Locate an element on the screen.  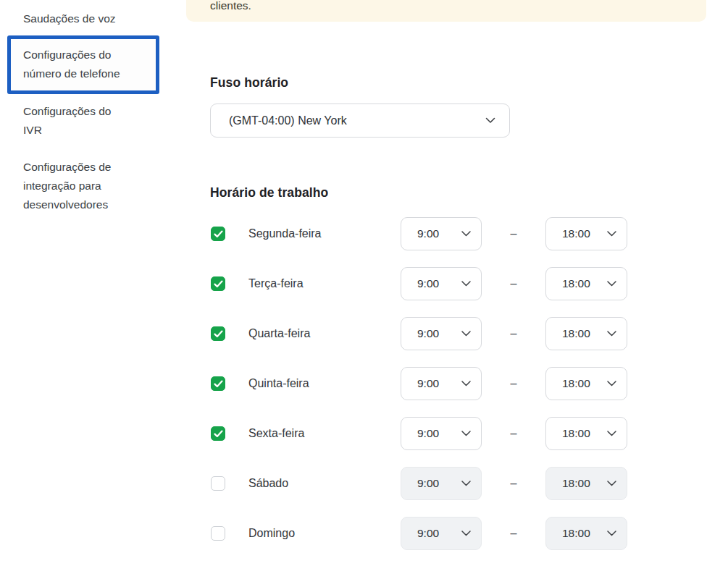
day-label: Terça-feira is located at coordinates (276, 284).